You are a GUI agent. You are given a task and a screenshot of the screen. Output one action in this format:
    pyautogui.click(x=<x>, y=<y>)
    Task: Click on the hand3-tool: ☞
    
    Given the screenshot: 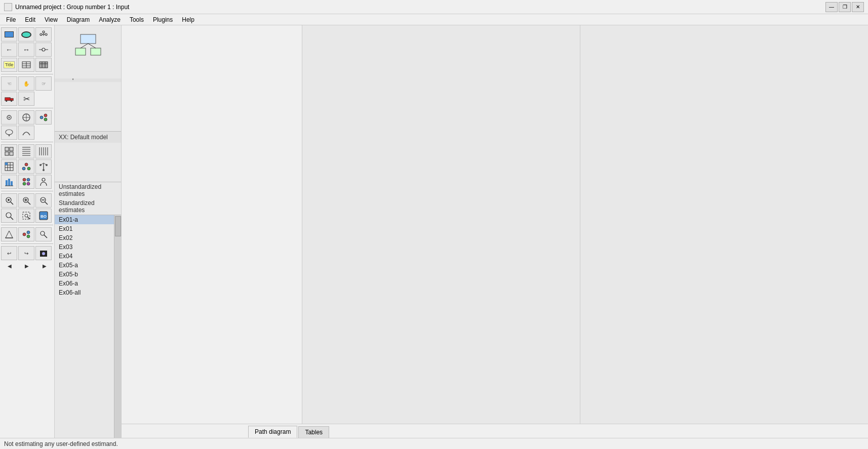 What is the action you would take?
    pyautogui.click(x=44, y=84)
    